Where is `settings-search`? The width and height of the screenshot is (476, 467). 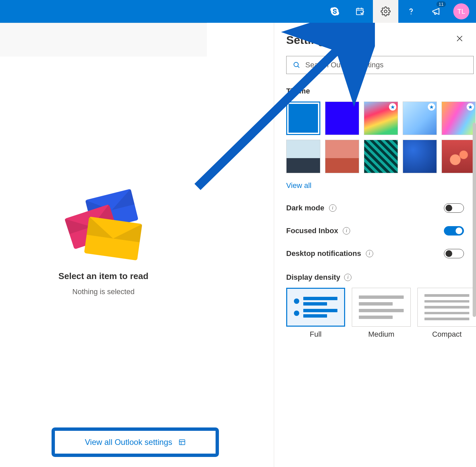
settings-search is located at coordinates (380, 65).